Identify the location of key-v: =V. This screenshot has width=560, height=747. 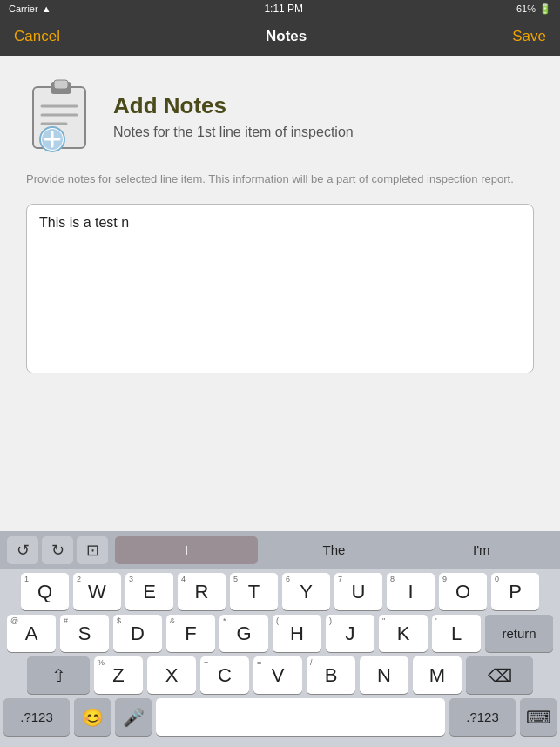
(278, 676).